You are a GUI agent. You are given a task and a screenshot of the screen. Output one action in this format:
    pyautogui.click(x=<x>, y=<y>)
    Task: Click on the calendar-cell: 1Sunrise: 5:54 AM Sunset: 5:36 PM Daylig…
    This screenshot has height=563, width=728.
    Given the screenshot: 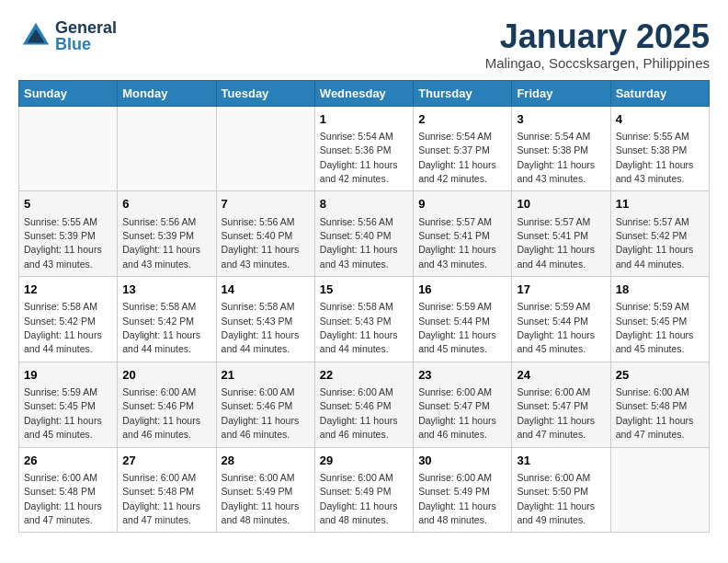 What is the action you would take?
    pyautogui.click(x=364, y=149)
    